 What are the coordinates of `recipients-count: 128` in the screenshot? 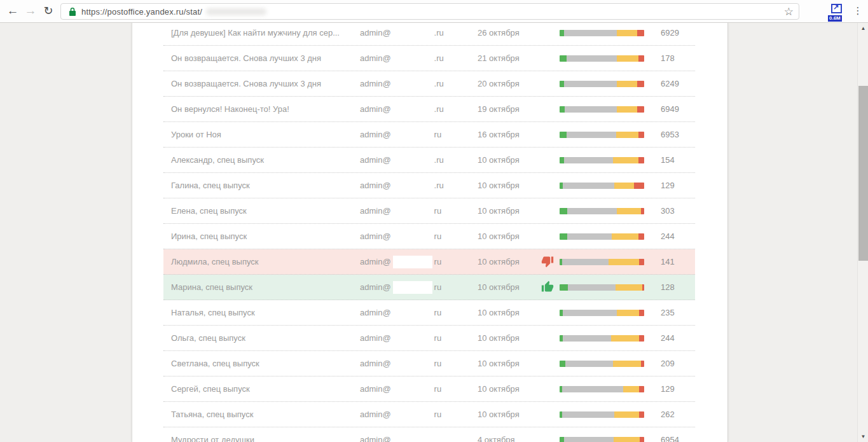 It's located at (668, 287).